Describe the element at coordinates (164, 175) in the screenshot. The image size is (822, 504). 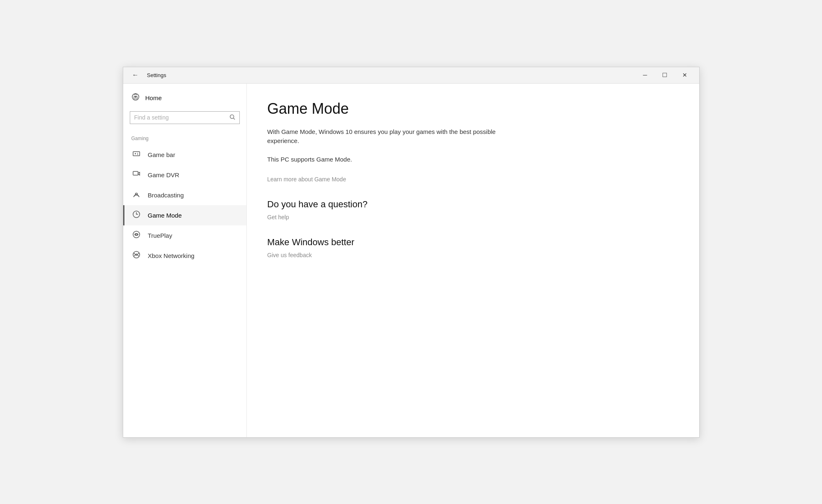
I see `game-dvr-label: Game DVR` at that location.